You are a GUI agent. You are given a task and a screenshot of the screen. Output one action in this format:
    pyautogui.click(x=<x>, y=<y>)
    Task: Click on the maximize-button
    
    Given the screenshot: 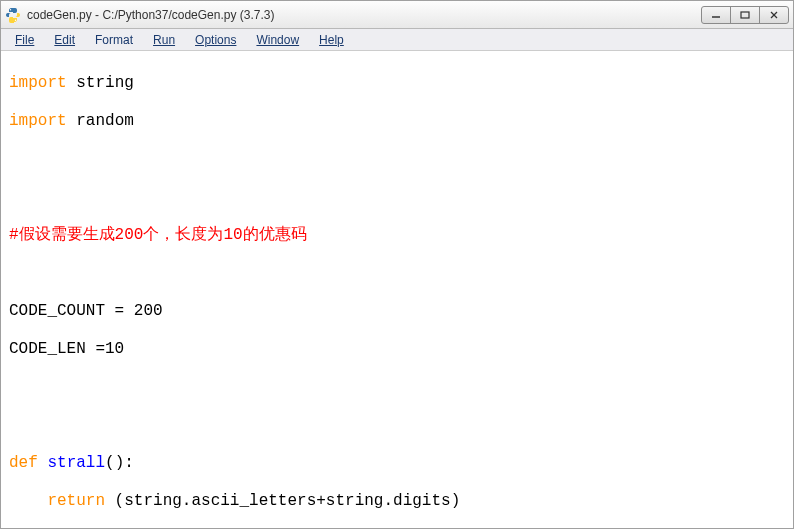 What is the action you would take?
    pyautogui.click(x=745, y=15)
    